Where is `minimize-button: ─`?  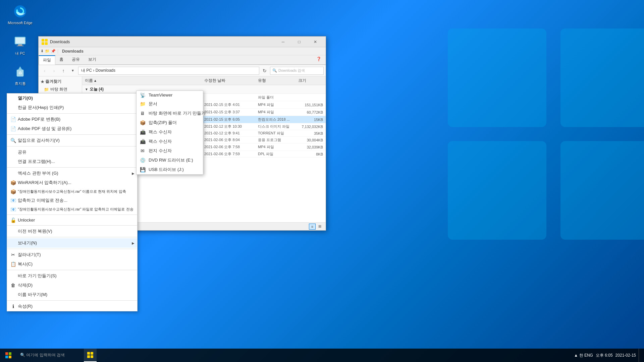 minimize-button: ─ is located at coordinates (283, 42).